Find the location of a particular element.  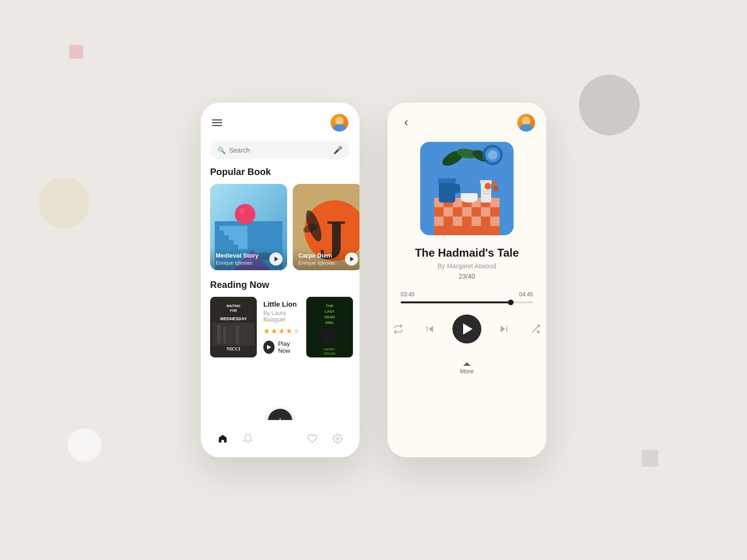

player-times: 03:45 04:45 is located at coordinates (467, 294).